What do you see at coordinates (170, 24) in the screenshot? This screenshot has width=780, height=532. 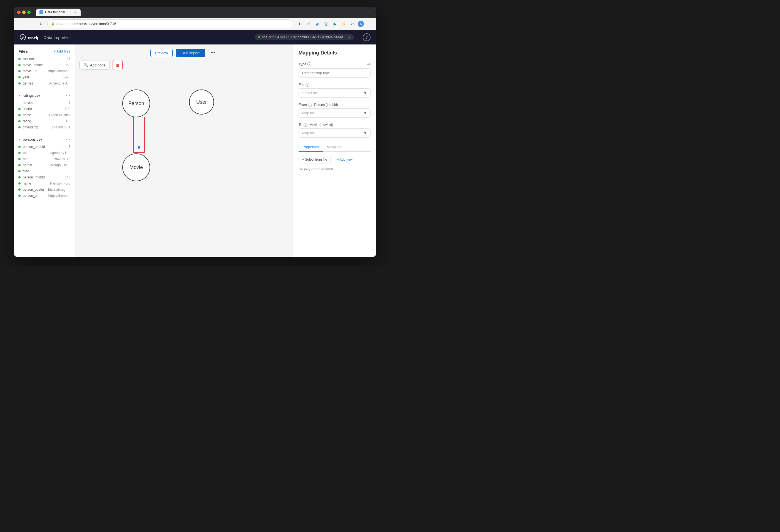 I see `address-bar: 🔒 data-importer.neo4j.io/versions/0.7.0/` at bounding box center [170, 24].